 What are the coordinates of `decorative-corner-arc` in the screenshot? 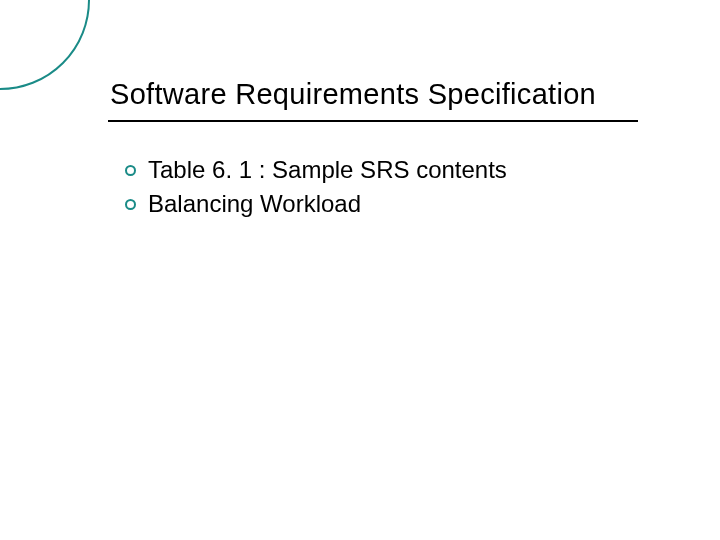 It's located at (45, 45).